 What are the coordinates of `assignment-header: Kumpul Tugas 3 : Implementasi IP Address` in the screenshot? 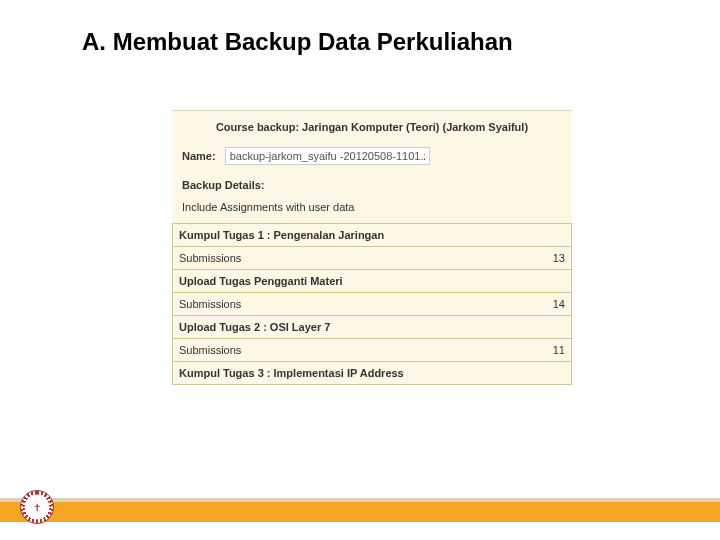 It's located at (372, 374).